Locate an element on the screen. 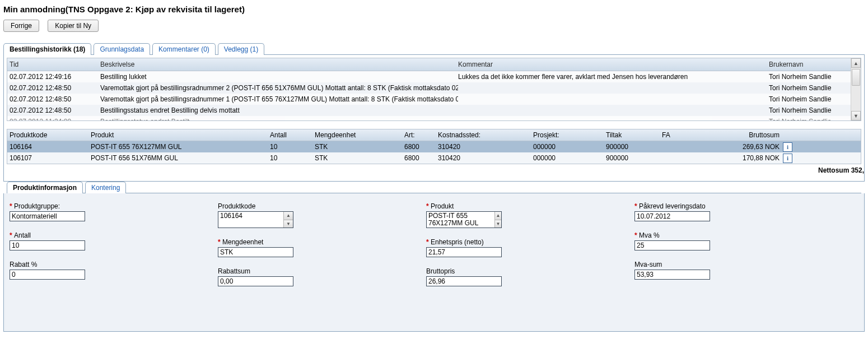 The height and width of the screenshot is (348, 868). unit-input is located at coordinates (255, 252).